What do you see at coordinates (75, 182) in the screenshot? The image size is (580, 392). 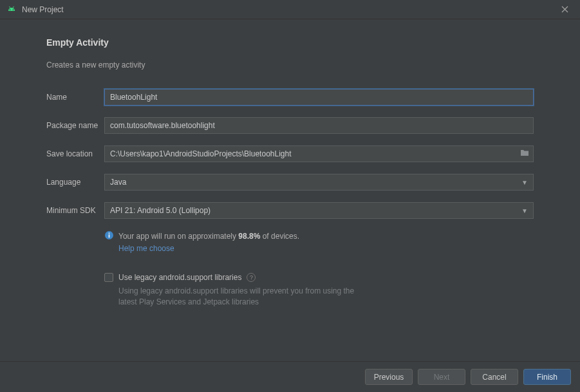 I see `language-label: Language` at bounding box center [75, 182].